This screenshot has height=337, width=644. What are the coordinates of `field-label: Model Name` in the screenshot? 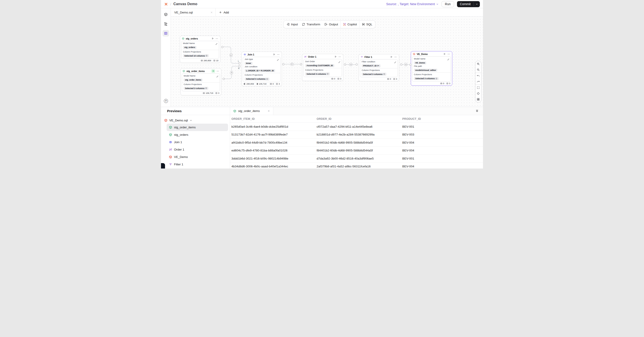 It's located at (201, 76).